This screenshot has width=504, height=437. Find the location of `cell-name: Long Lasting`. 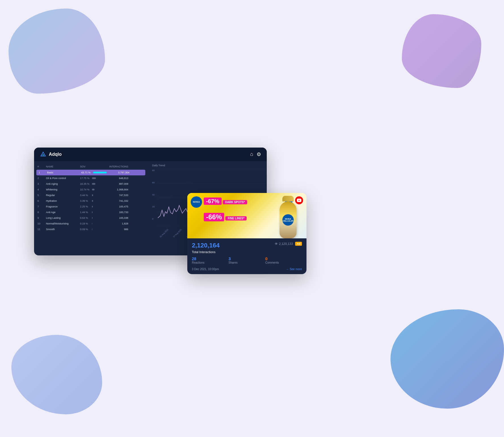

cell-name: Long Lasting is located at coordinates (63, 218).